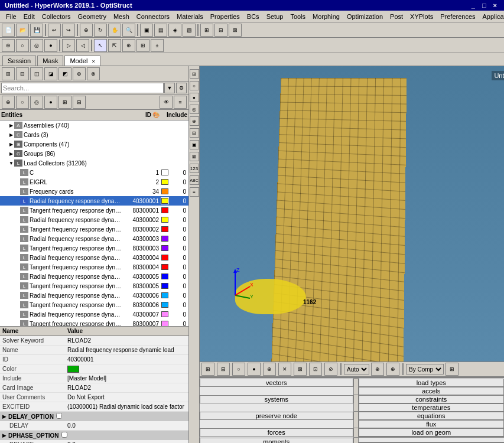 Image resolution: width=504 pixels, height=443 pixels. Describe the element at coordinates (79, 74) in the screenshot. I see `lp-t6: ⊕` at that location.